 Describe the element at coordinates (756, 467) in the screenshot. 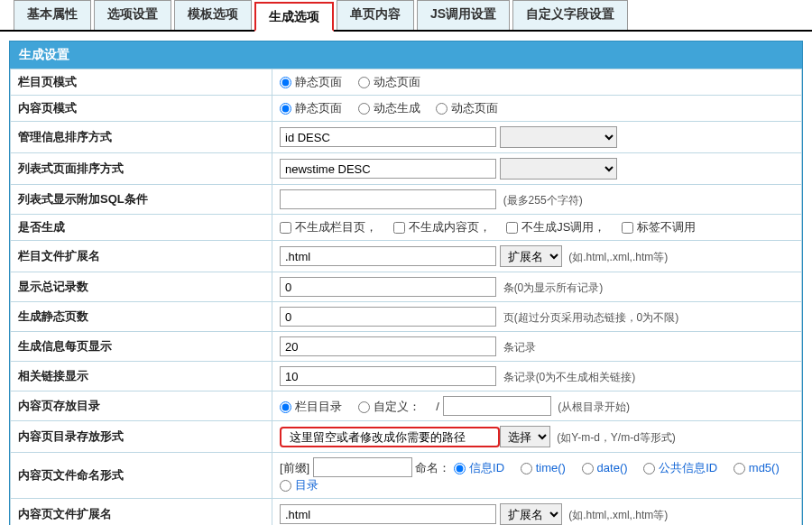

I see `radio-name-md5: md5()` at that location.